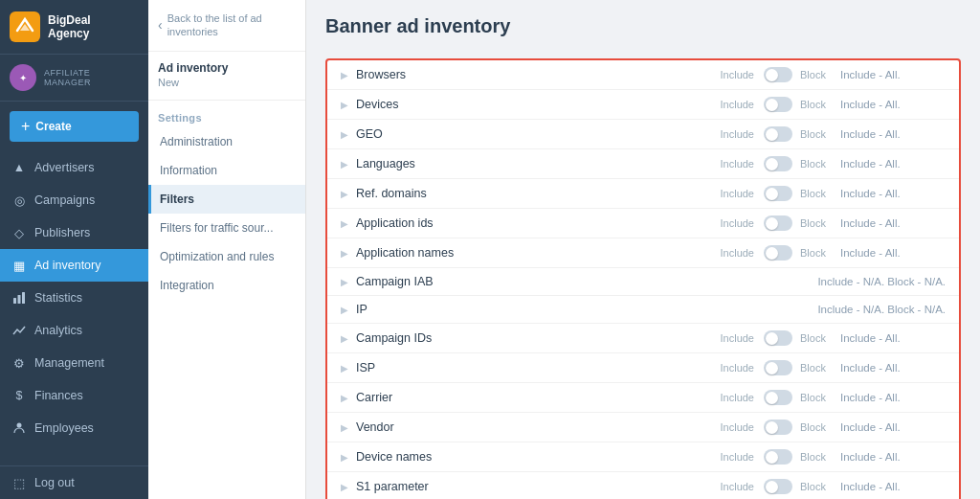 This screenshot has height=499, width=980. Describe the element at coordinates (25, 126) in the screenshot. I see `plus-icon: +` at that location.